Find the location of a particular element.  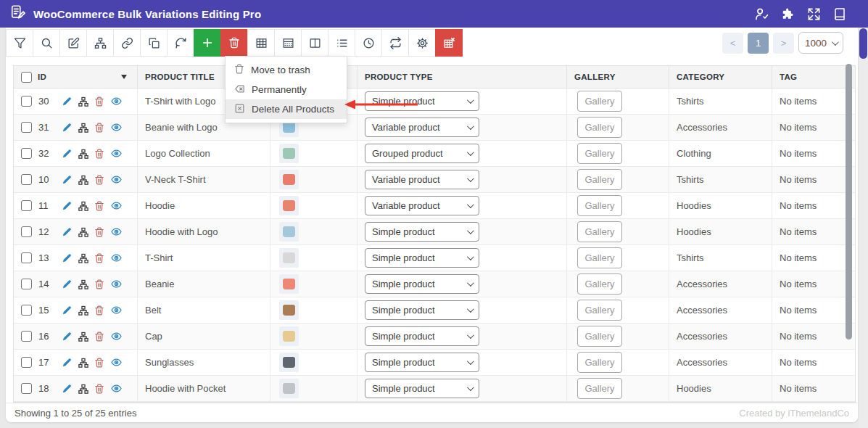

sort-caret-icon is located at coordinates (124, 77).